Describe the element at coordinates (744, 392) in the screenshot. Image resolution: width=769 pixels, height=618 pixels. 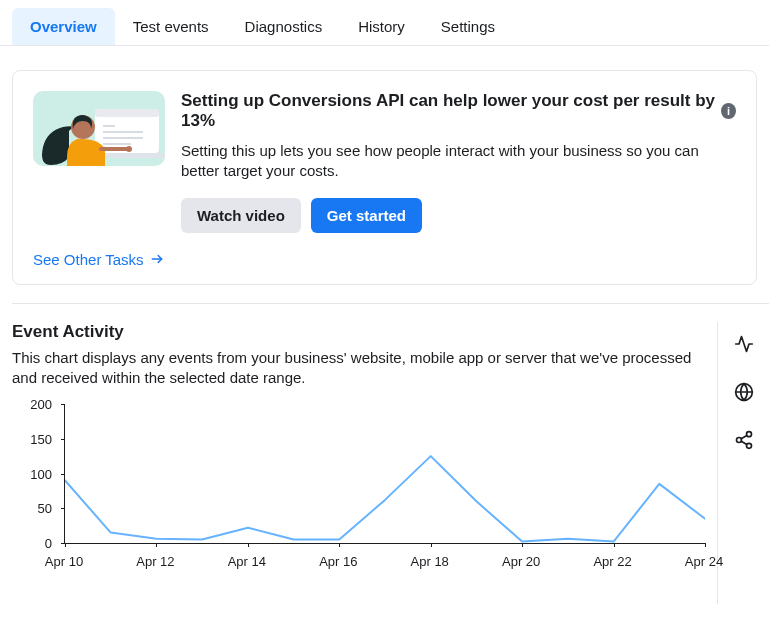
I see `globe-icon` at that location.